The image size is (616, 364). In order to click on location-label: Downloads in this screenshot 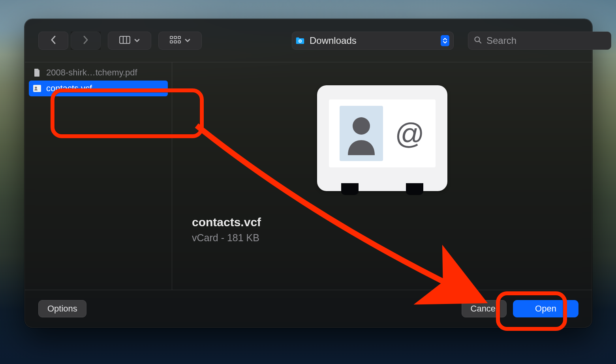, I will do `click(373, 41)`.